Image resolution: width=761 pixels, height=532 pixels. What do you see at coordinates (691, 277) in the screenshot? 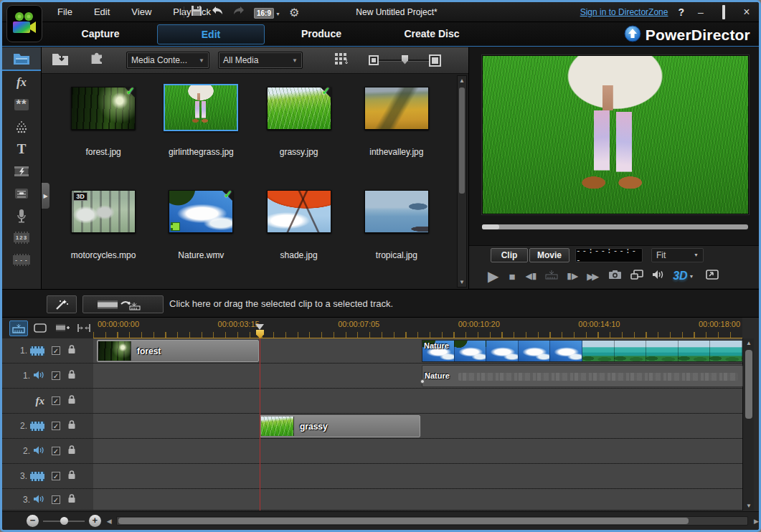
I see `3d-dropdown-caret: ▼` at bounding box center [691, 277].